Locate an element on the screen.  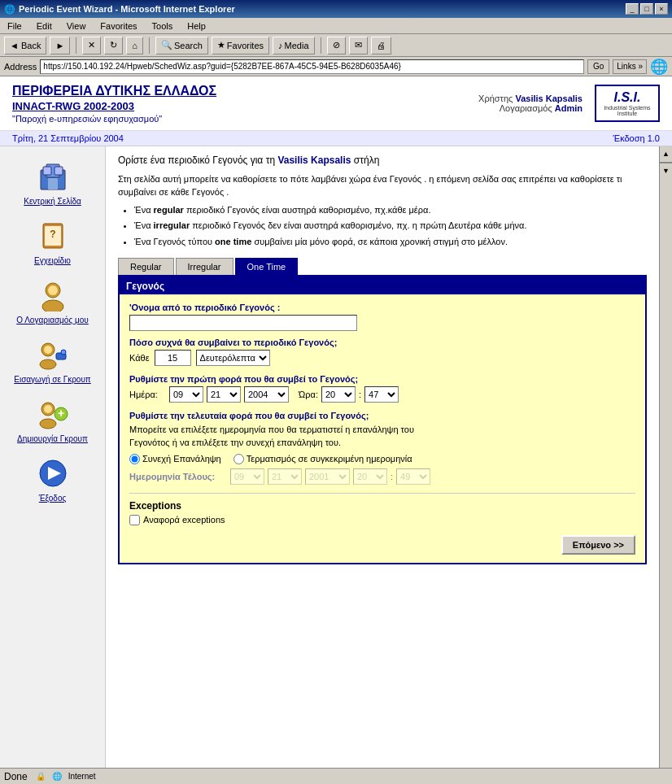
logo-main: I.S.I. is located at coordinates (627, 98).